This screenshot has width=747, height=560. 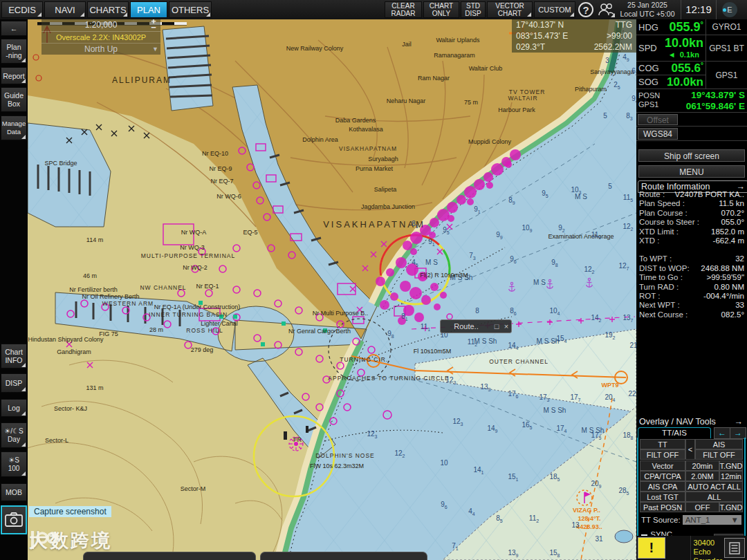 I want to click on tt-ais-cell: OFF, so click(x=703, y=507).